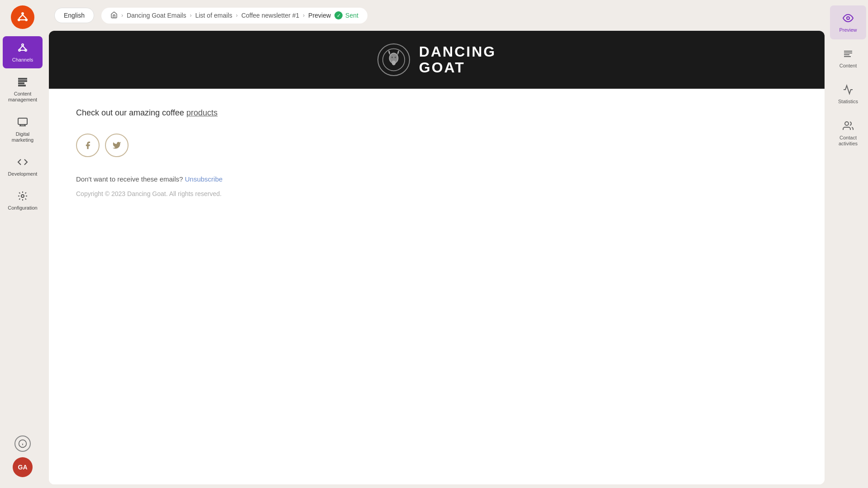 The height and width of the screenshot is (488, 868). What do you see at coordinates (437, 194) in the screenshot?
I see `copyright-text: Copyright © 2023 Dancing Goat. All right…` at bounding box center [437, 194].